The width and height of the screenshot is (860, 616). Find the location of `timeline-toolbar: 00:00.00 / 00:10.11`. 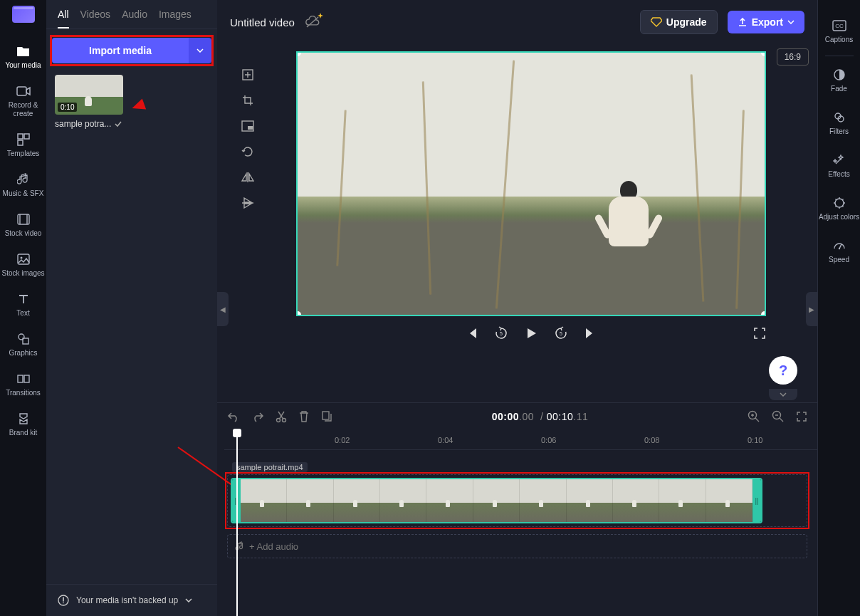

timeline-toolbar: 00:00.00 / 00:10.11 is located at coordinates (517, 417).